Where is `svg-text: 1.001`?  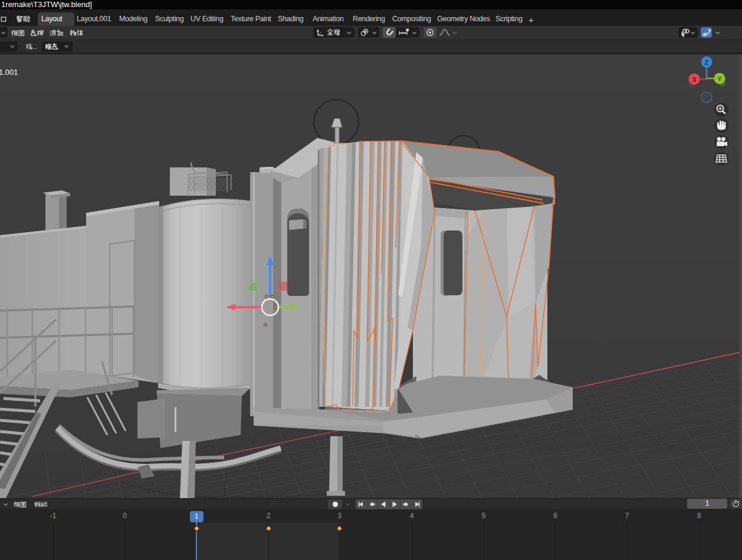
svg-text: 1.001 is located at coordinates (9, 72).